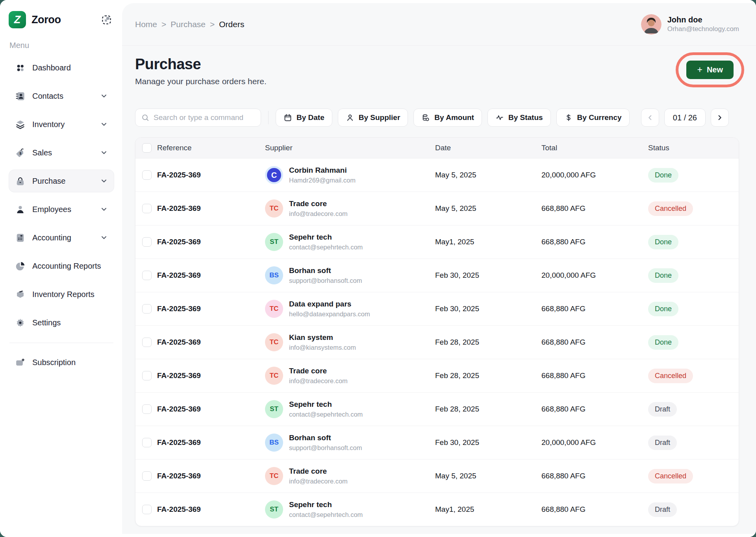  I want to click on collapse-sidebar-icon, so click(106, 20).